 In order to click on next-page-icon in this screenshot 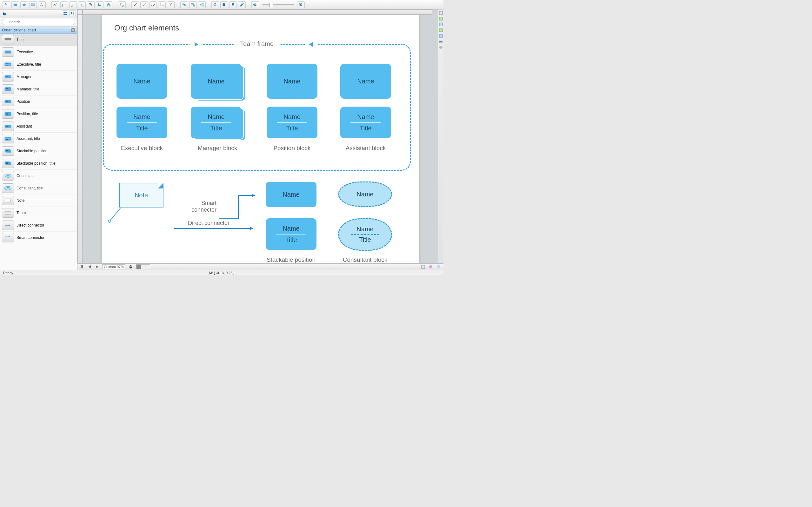, I will do `click(97, 267)`.